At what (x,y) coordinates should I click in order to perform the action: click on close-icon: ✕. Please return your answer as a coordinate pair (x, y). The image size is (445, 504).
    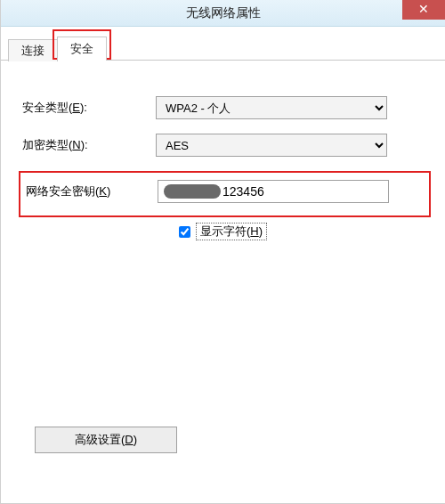
    Looking at the image, I should click on (424, 9).